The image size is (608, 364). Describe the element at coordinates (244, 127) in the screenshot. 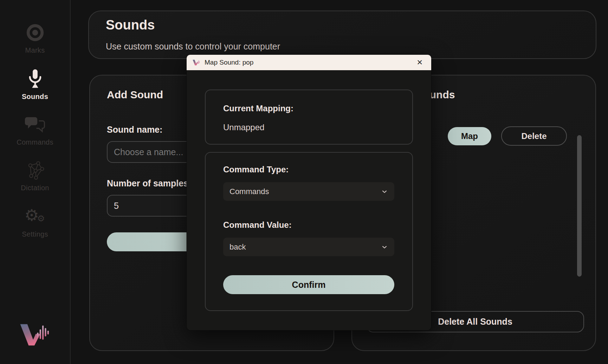

I see `current-mapping-value: Unmapped` at that location.